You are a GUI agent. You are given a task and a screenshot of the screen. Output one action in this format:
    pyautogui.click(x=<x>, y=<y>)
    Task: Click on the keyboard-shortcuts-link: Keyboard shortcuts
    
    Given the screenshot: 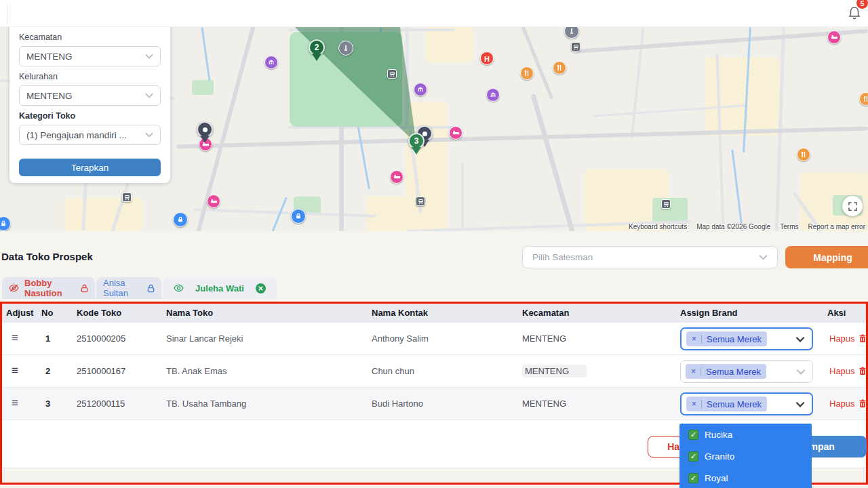 What is the action you would take?
    pyautogui.click(x=658, y=226)
    